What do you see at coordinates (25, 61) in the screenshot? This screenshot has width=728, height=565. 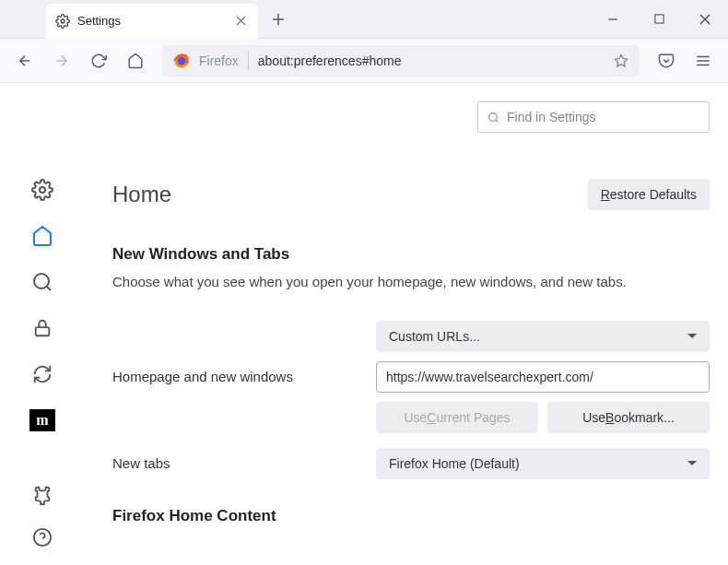 I see `back-button` at bounding box center [25, 61].